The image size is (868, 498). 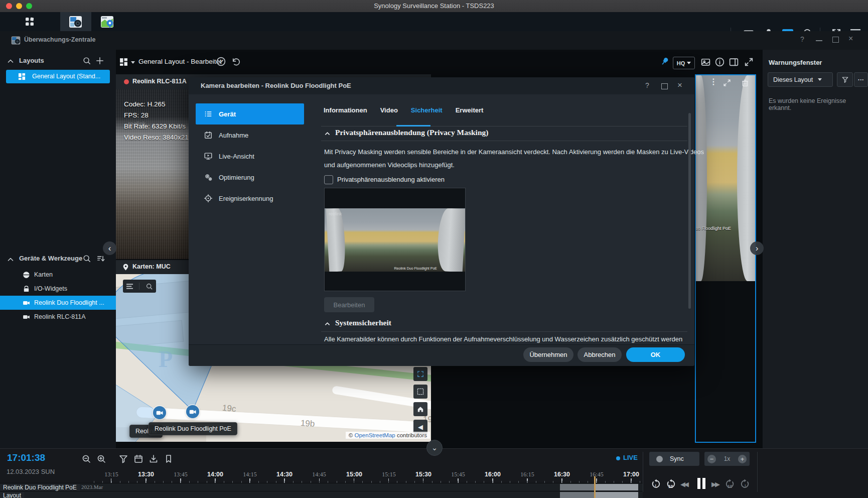 I want to click on current-time: 17:01:38, so click(x=26, y=458).